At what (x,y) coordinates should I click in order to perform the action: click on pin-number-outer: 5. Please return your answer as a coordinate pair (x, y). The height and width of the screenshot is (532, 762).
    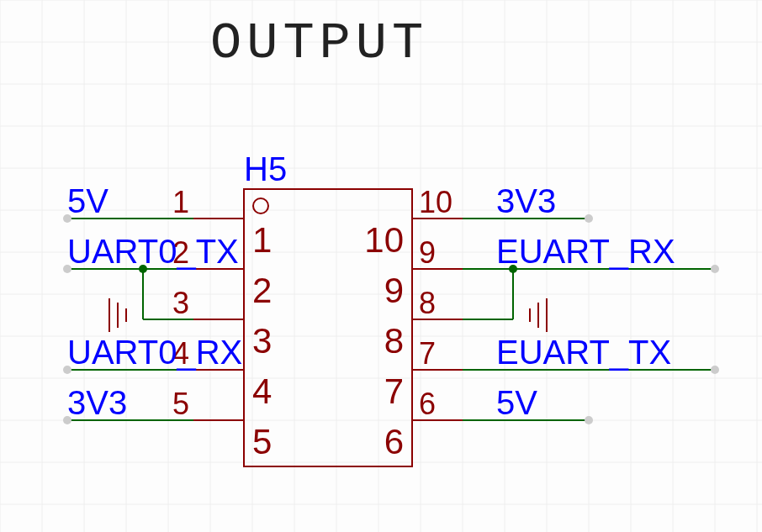
    Looking at the image, I should click on (181, 403).